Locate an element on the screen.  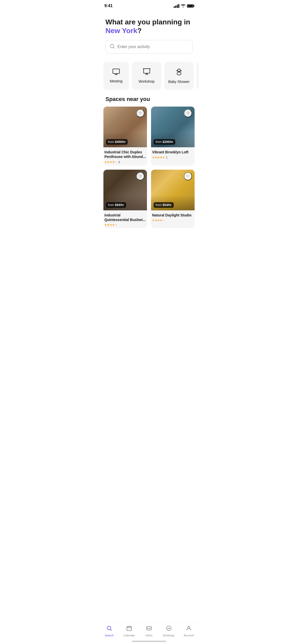
category-item-more: ••• More is located at coordinates (198, 76).